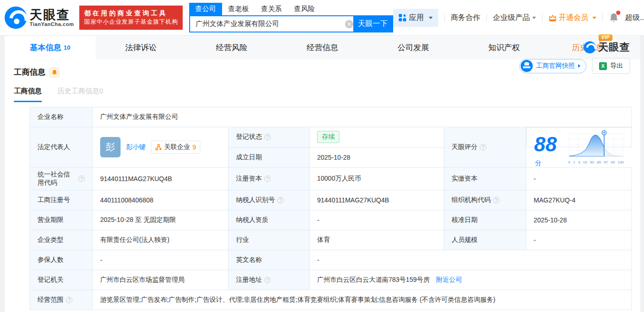 This screenshot has width=644, height=312. Describe the element at coordinates (465, 18) in the screenshot. I see `menu-business-cooperation: 商务合作` at that location.